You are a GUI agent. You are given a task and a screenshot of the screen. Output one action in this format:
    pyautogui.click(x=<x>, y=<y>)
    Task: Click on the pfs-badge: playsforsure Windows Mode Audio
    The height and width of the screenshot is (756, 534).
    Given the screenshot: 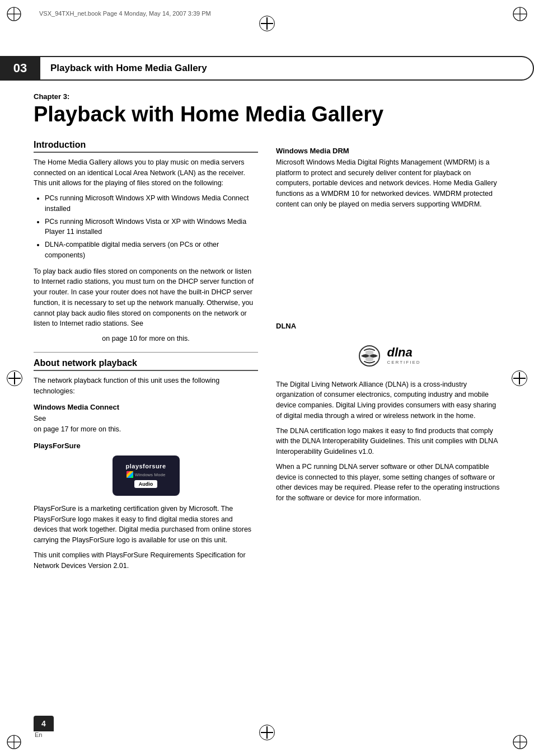 What is the action you would take?
    pyautogui.click(x=146, y=476)
    